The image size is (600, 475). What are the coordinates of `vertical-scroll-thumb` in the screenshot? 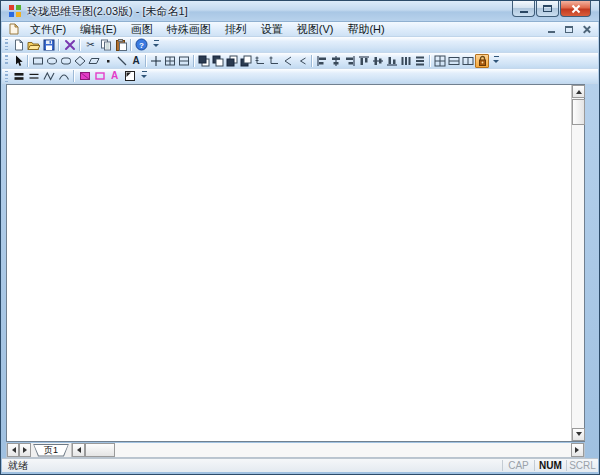 It's located at (578, 112).